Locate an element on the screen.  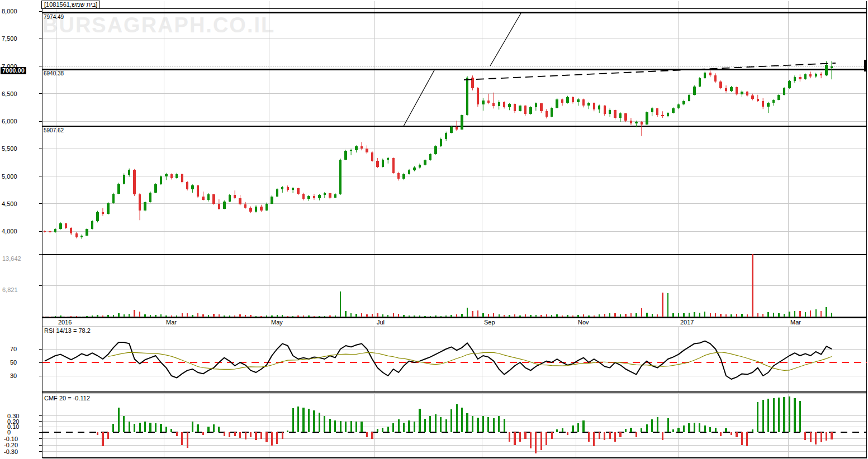
time-axis-label: Sep is located at coordinates (490, 322).